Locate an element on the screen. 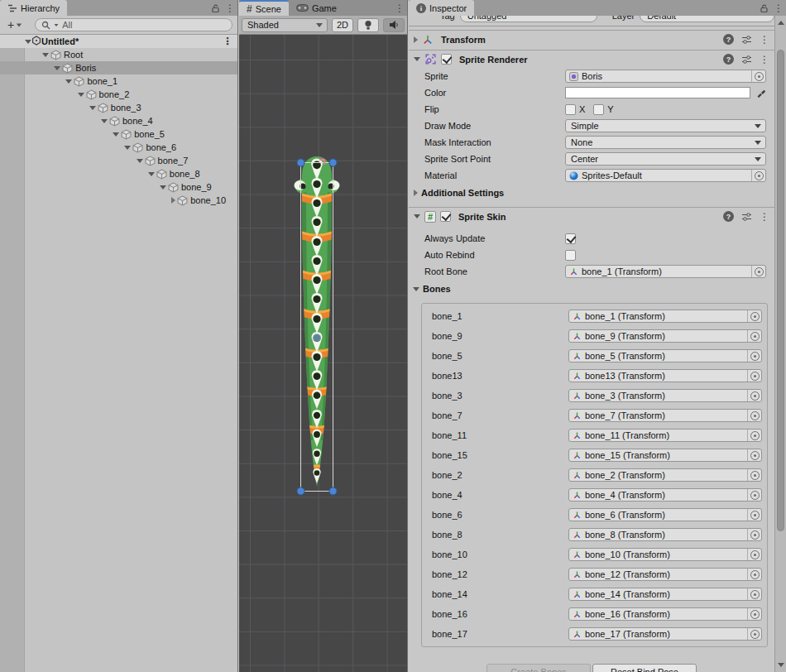 The width and height of the screenshot is (786, 672). hierarchy-row: bone_6 is located at coordinates (119, 147).